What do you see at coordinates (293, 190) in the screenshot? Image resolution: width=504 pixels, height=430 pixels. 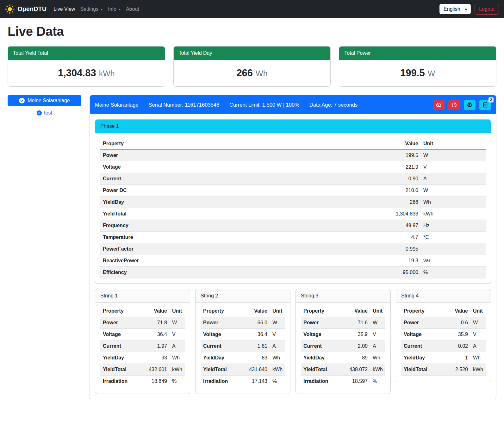 I see `table-row: Power DC 210.0 W` at bounding box center [293, 190].